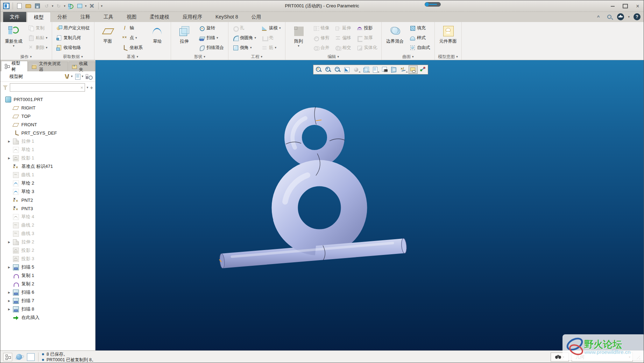 The height and width of the screenshot is (363, 644). What do you see at coordinates (68, 77) in the screenshot?
I see `tree-tools-icon` at bounding box center [68, 77].